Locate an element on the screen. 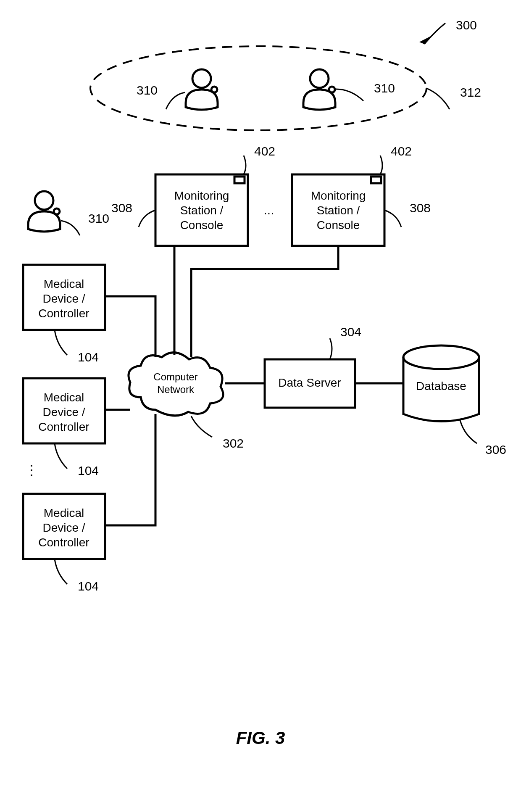  database-cylinder: Database is located at coordinates (441, 383).